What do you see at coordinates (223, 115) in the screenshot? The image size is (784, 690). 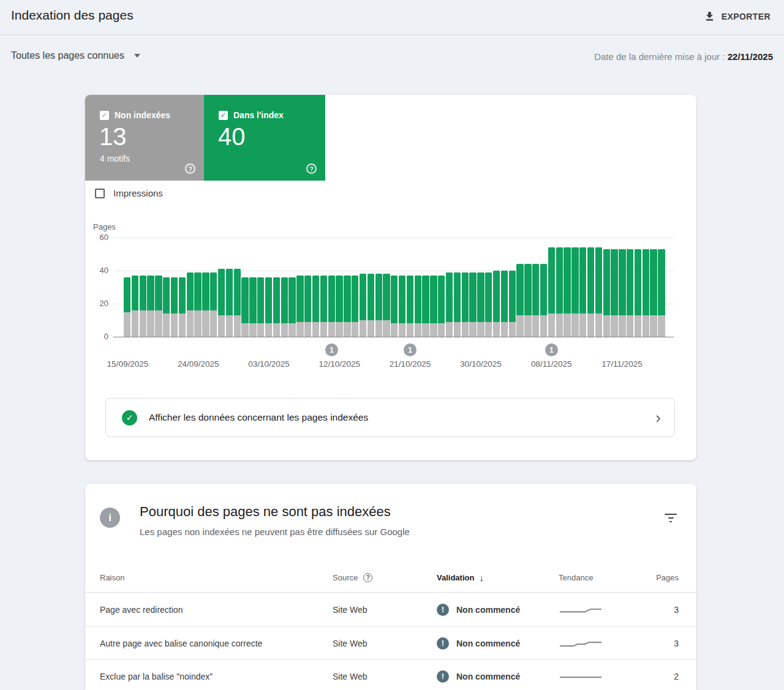 I see `checkbox-indexed: ✓` at bounding box center [223, 115].